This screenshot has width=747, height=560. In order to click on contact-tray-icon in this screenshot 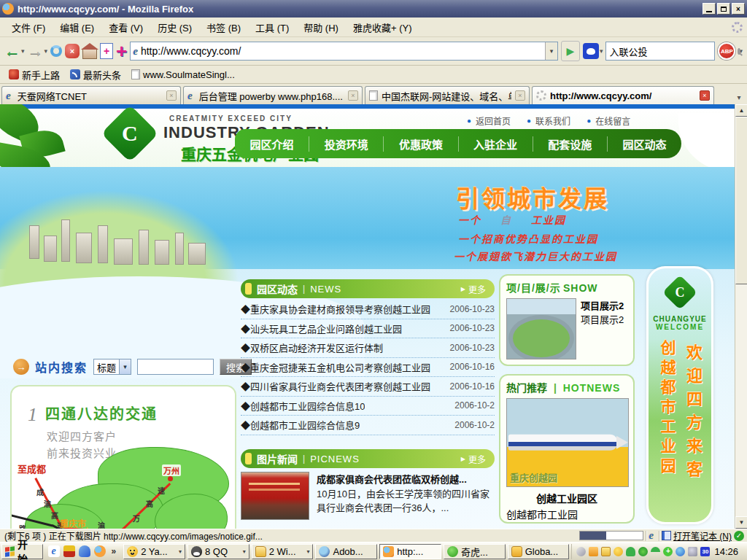, I will do `click(630, 551)`.